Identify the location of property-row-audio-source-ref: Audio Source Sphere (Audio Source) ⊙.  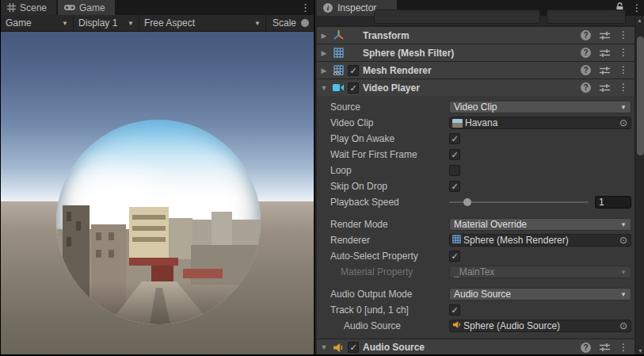
(475, 326).